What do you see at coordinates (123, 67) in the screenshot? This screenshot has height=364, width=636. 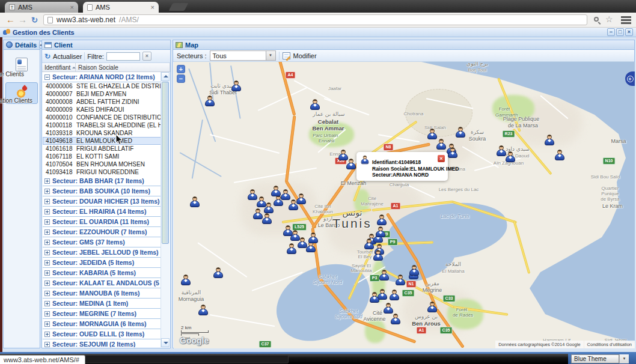 I see `column-raison-sociale: Raison Sociale` at bounding box center [123, 67].